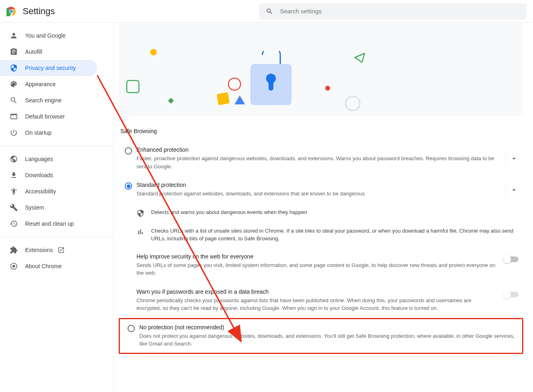 The width and height of the screenshot is (533, 392). I want to click on section-title: Safe Browsing, so click(322, 131).